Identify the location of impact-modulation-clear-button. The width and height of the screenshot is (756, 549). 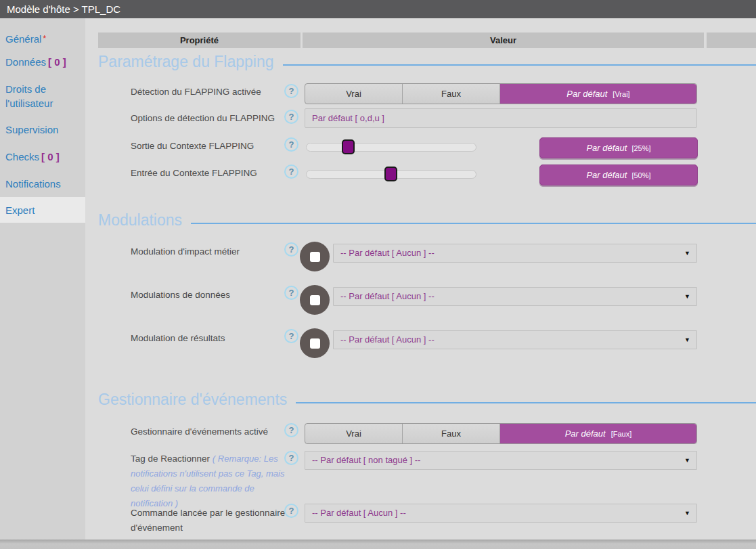
(315, 257).